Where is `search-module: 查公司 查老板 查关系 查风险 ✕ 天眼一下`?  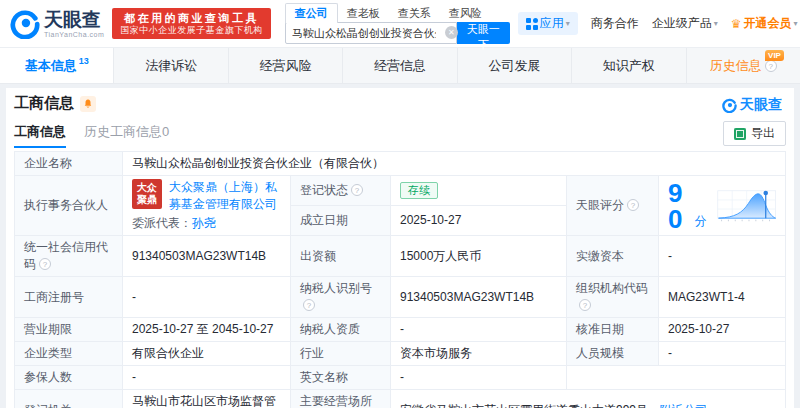 search-module: 查公司 查老板 查关系 查风险 ✕ 天眼一下 is located at coordinates (398, 24).